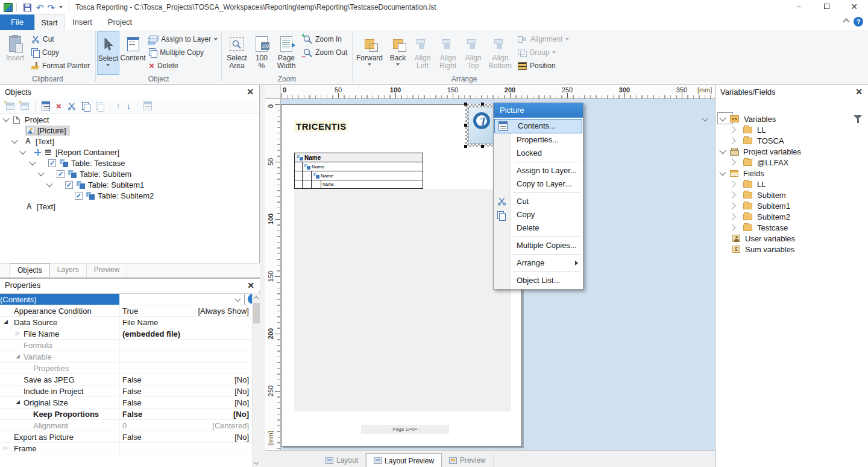  Describe the element at coordinates (256, 299) in the screenshot. I see `scroll-up-icon` at that location.